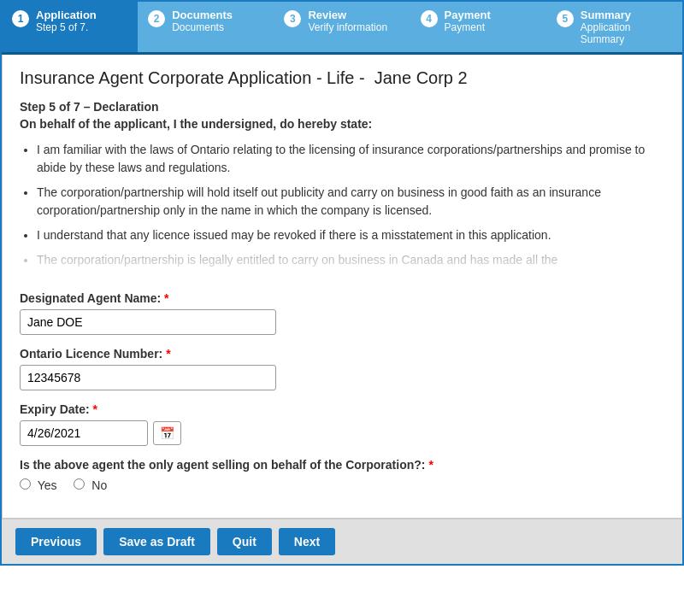 Image resolution: width=684 pixels, height=616 pixels. What do you see at coordinates (67, 15) in the screenshot?
I see `step-1-title: Application` at bounding box center [67, 15].